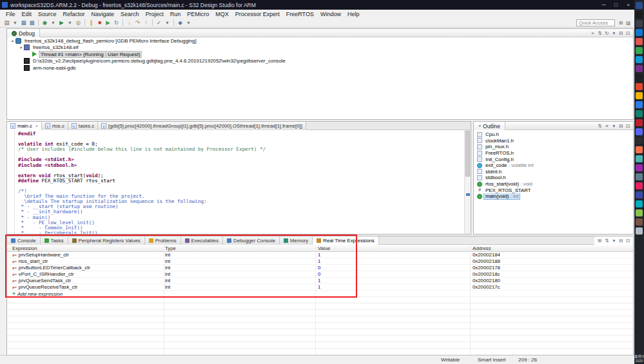 This screenshot has height=364, width=644. I want to click on tab-real-time-expressions: Real Time Expressions, so click(346, 241).